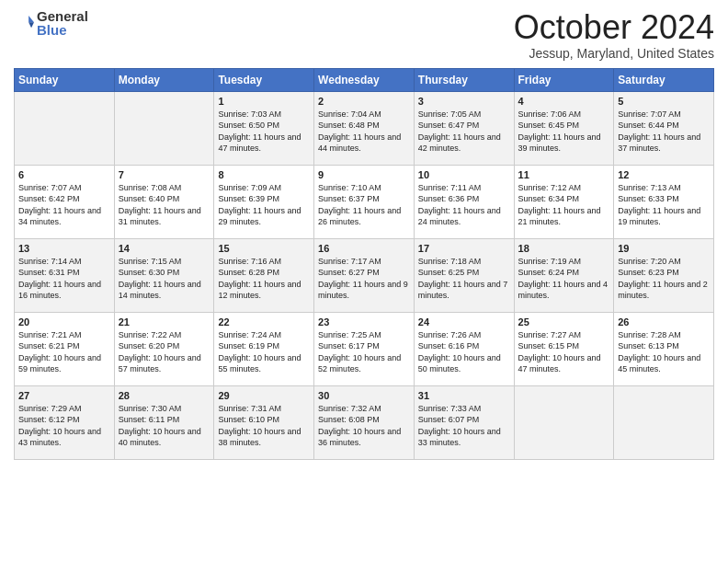 This screenshot has width=728, height=563. What do you see at coordinates (264, 205) in the screenshot?
I see `day-info: Sunrise: 7:09 AM Sunset: 6:39 PM Dayligh…` at bounding box center [264, 205].